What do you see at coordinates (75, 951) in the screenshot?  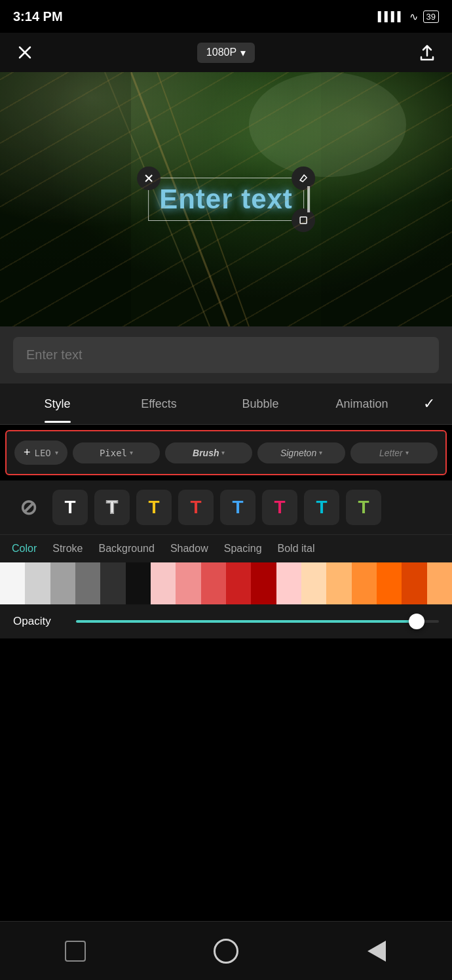 I see `nav-stop-button` at bounding box center [75, 951].